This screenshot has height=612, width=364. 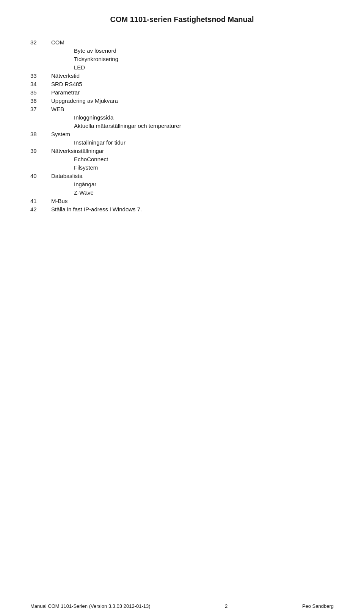 What do you see at coordinates (41, 151) in the screenshot?
I see `toc-number: 39` at bounding box center [41, 151].